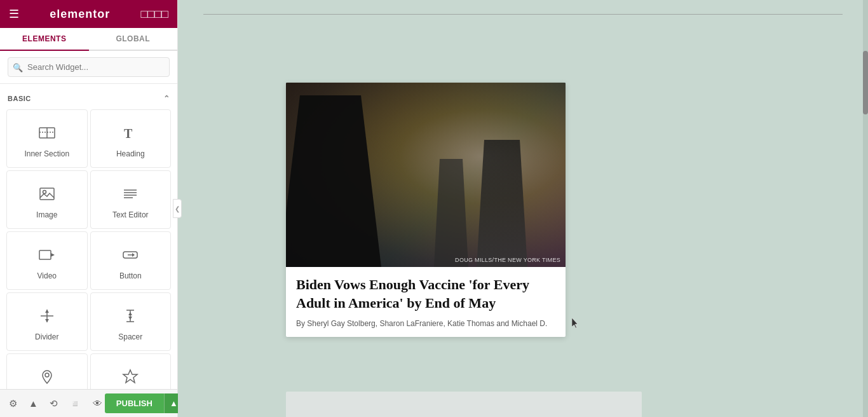 This screenshot has width=868, height=417. I want to click on widget-video: Video, so click(47, 261).